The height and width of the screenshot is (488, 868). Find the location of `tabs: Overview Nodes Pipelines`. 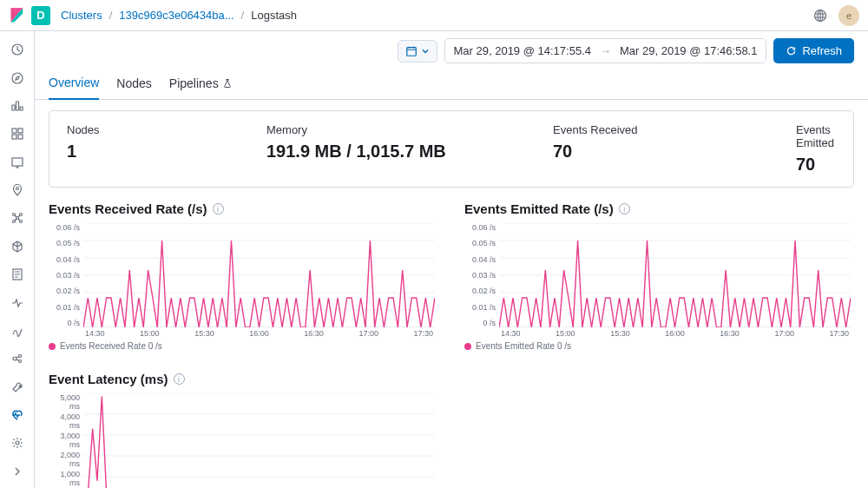

tabs: Overview Nodes Pipelines is located at coordinates (451, 85).